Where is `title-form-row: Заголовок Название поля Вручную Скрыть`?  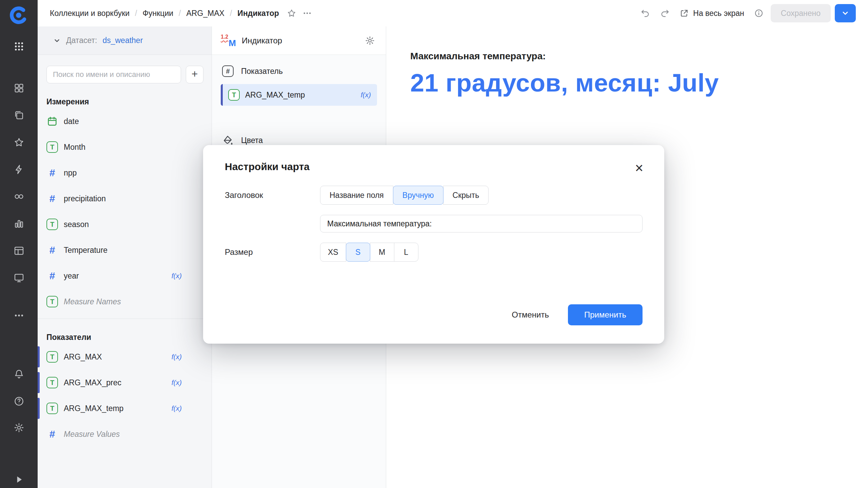 title-form-row: Заголовок Название поля Вручную Скрыть is located at coordinates (434, 209).